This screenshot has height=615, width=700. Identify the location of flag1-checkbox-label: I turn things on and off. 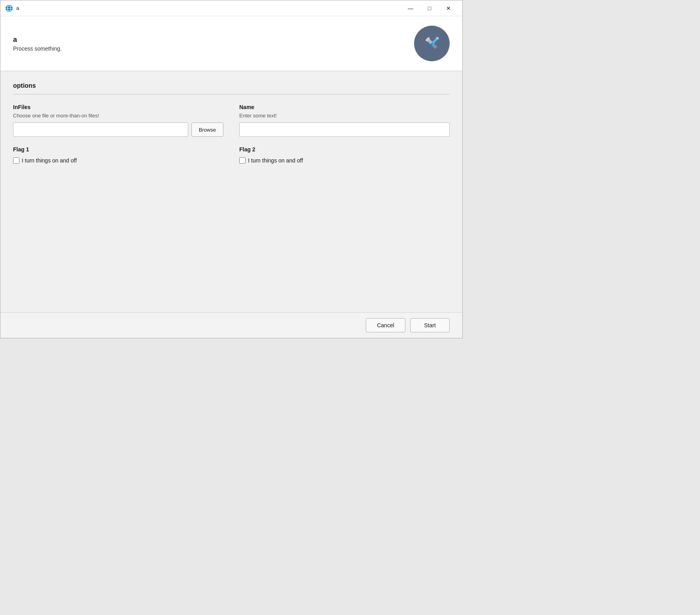
(118, 160).